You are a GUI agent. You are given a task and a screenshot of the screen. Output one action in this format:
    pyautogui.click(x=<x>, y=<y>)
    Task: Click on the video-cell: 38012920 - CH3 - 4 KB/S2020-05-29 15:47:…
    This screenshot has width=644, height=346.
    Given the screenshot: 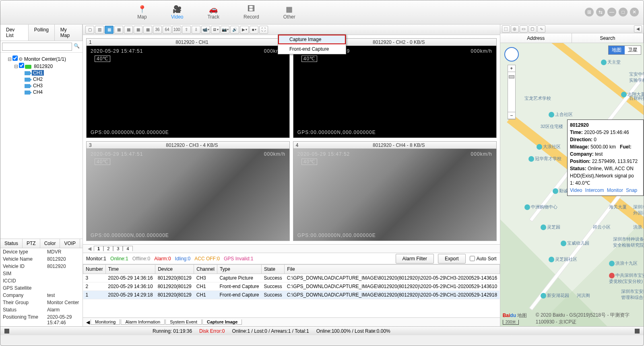 What is the action you would take?
    pyautogui.click(x=188, y=191)
    